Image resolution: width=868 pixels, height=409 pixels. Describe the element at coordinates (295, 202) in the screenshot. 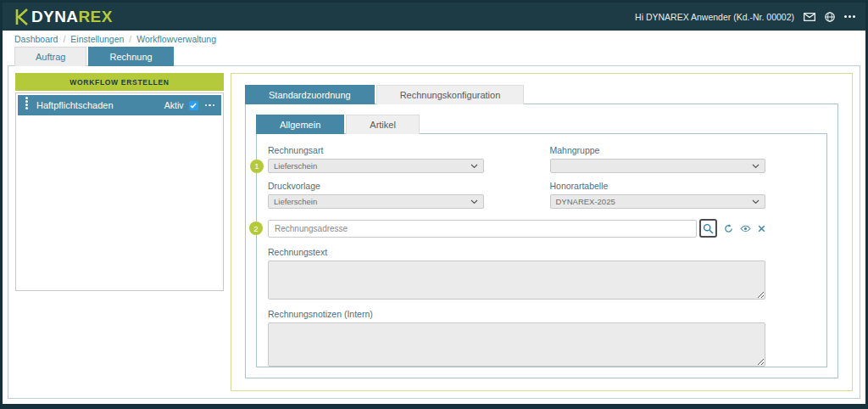

I see `druckvorlage-value: Lieferschein` at that location.